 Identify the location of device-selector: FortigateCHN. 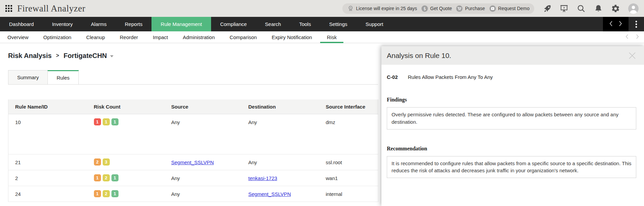
(89, 56).